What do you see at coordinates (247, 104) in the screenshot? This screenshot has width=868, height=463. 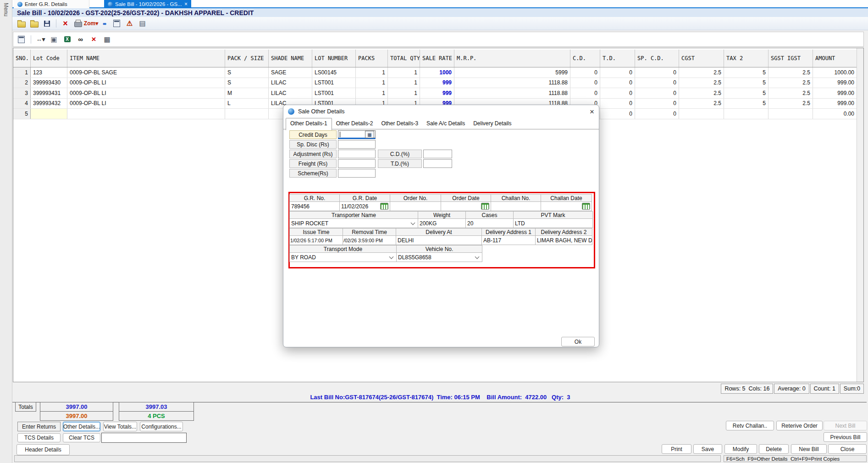 I see `grid-cell: L` at bounding box center [247, 104].